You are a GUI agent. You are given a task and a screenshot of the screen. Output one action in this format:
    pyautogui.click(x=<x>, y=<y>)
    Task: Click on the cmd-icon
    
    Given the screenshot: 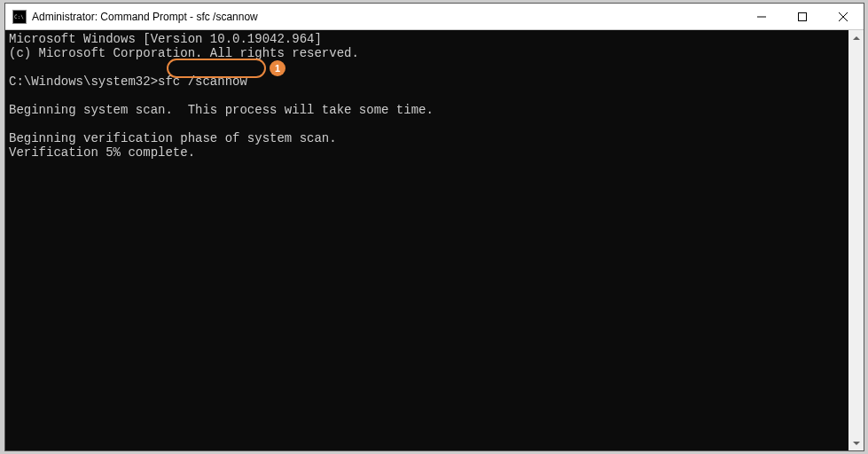 What is the action you would take?
    pyautogui.click(x=20, y=17)
    